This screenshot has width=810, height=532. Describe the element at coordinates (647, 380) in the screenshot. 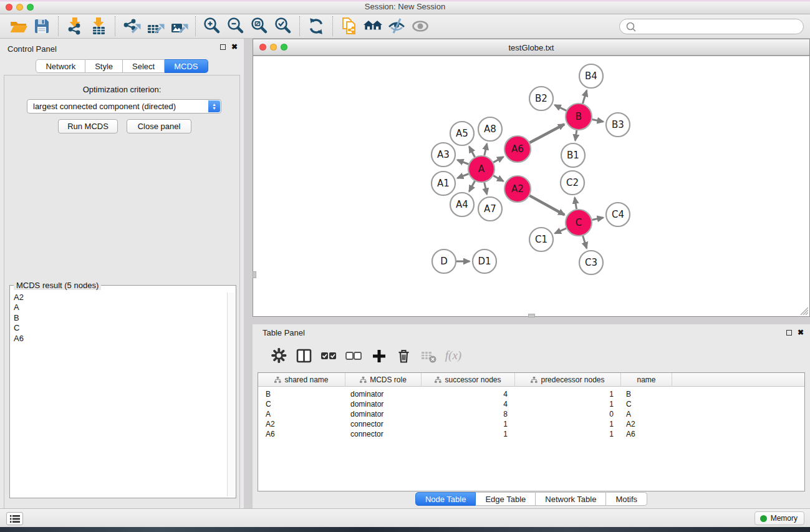

I see `column-header-name: name` at that location.